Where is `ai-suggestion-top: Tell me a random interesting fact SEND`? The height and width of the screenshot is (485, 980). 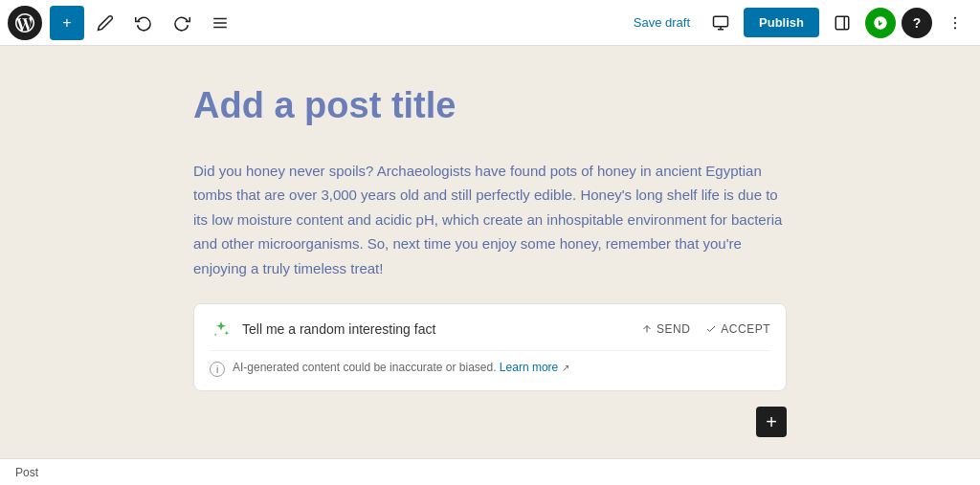 ai-suggestion-top: Tell me a random interesting fact SEND is located at coordinates (490, 329).